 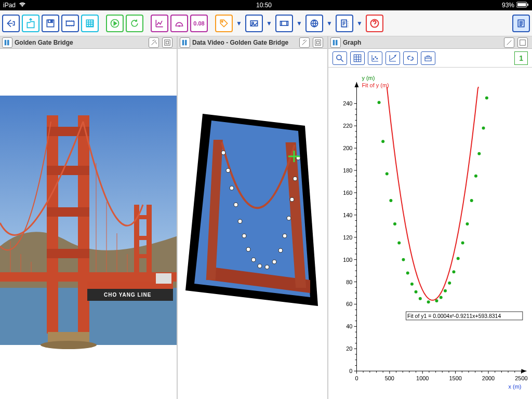 What do you see at coordinates (430, 58) in the screenshot?
I see `graph-toolbar: 1` at bounding box center [430, 58].